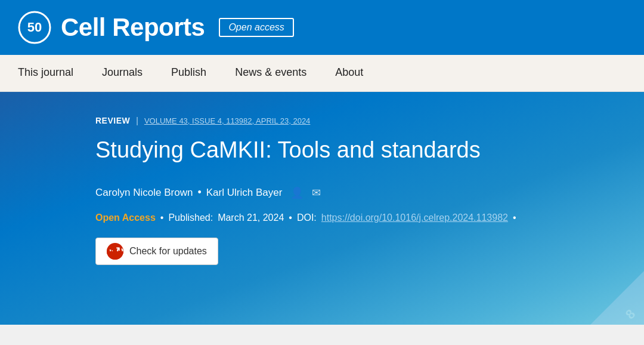 The height and width of the screenshot is (345, 644). I want to click on site-logo-text: Cell Reports, so click(132, 27).